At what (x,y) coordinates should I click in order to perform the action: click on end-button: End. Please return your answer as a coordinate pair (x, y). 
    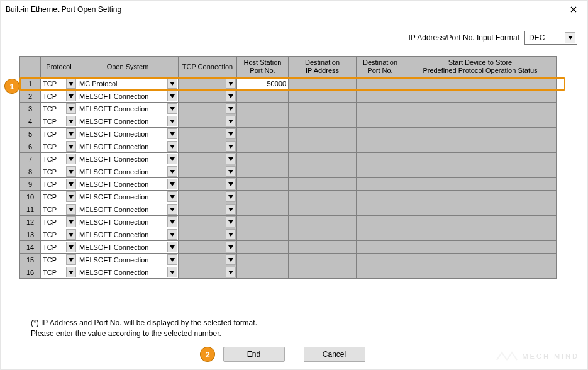
    Looking at the image, I should click on (254, 354).